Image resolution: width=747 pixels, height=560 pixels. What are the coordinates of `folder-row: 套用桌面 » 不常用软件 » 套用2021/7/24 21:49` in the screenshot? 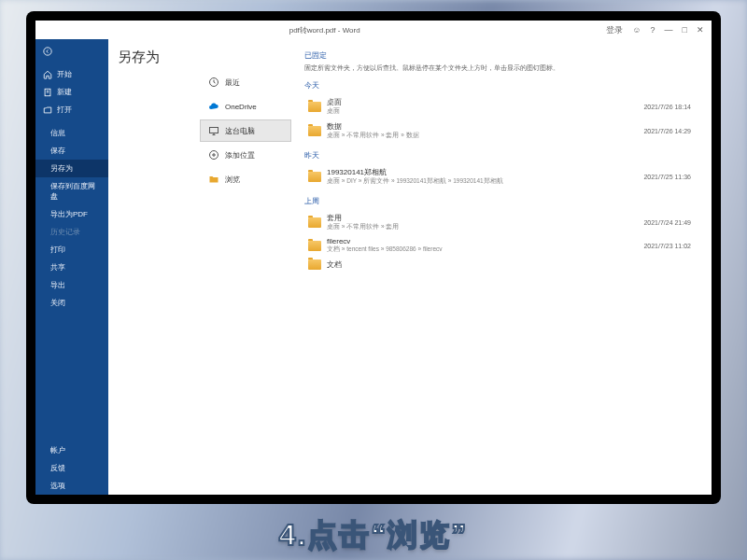 It's located at (500, 222).